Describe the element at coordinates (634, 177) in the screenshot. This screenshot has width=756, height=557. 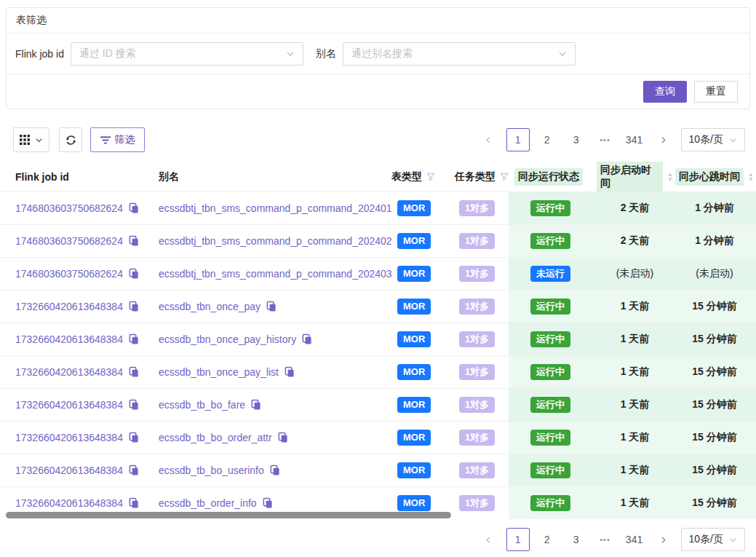
I see `col-header-sync-start-time: 同步启动时间 ▲▼` at that location.